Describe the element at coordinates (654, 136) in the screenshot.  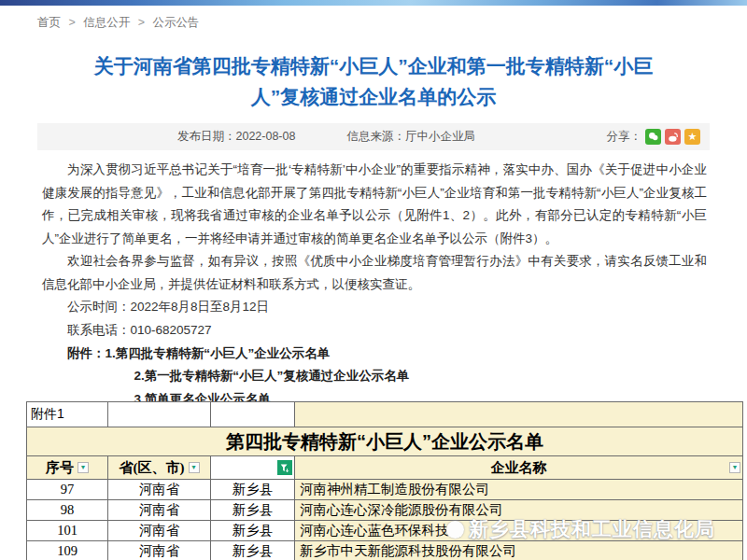
I see `wechat-icon` at that location.